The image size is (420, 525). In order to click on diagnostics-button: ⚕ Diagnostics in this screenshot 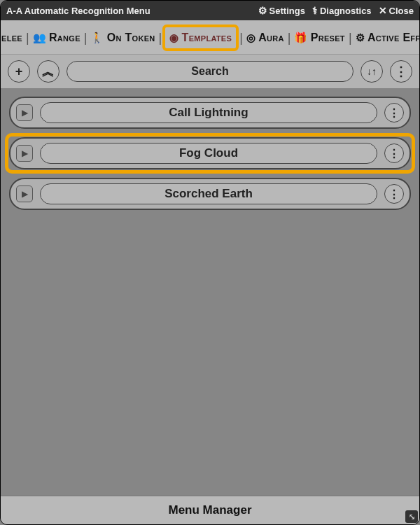, I will do `click(342, 10)`.